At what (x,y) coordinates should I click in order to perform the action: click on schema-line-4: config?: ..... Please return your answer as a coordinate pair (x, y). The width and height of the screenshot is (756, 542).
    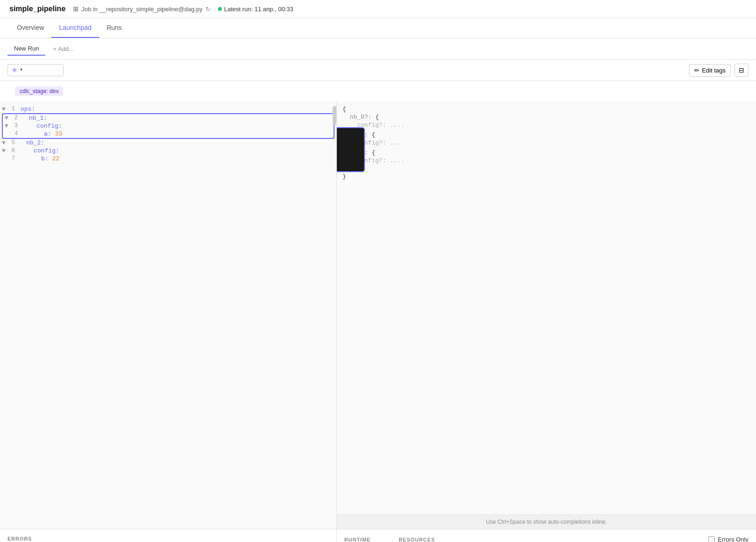
    Looking at the image, I should click on (546, 143).